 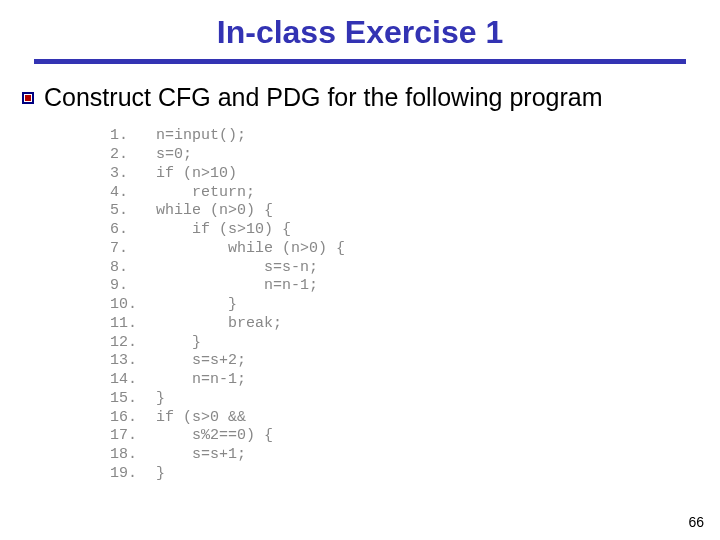 What do you see at coordinates (201, 136) in the screenshot?
I see `code-text: n=input();` at bounding box center [201, 136].